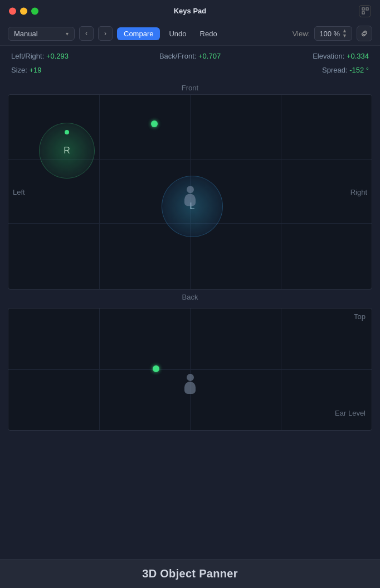 The height and width of the screenshot is (588, 380). Describe the element at coordinates (190, 63) in the screenshot. I see `params-panel: Left/Right: +0.293 Back/Front: +0.707 El…` at that location.